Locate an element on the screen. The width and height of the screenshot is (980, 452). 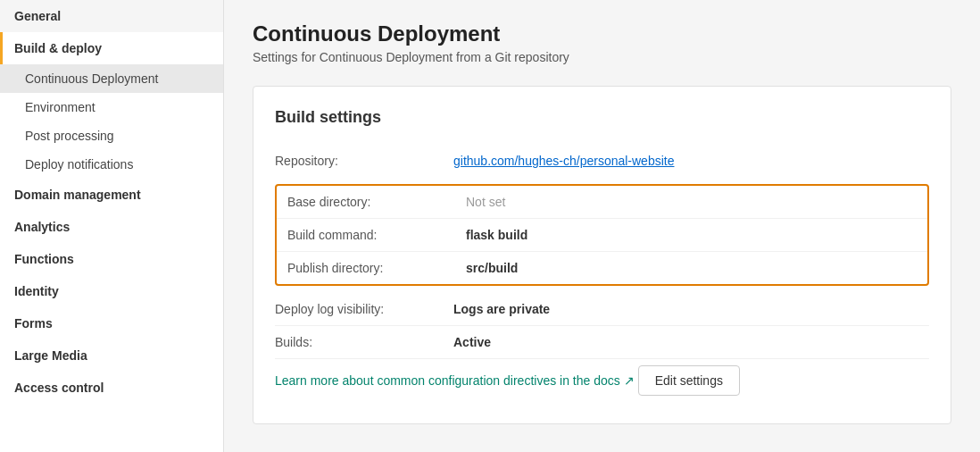
edit-settings-button: Edit settings is located at coordinates (689, 381).